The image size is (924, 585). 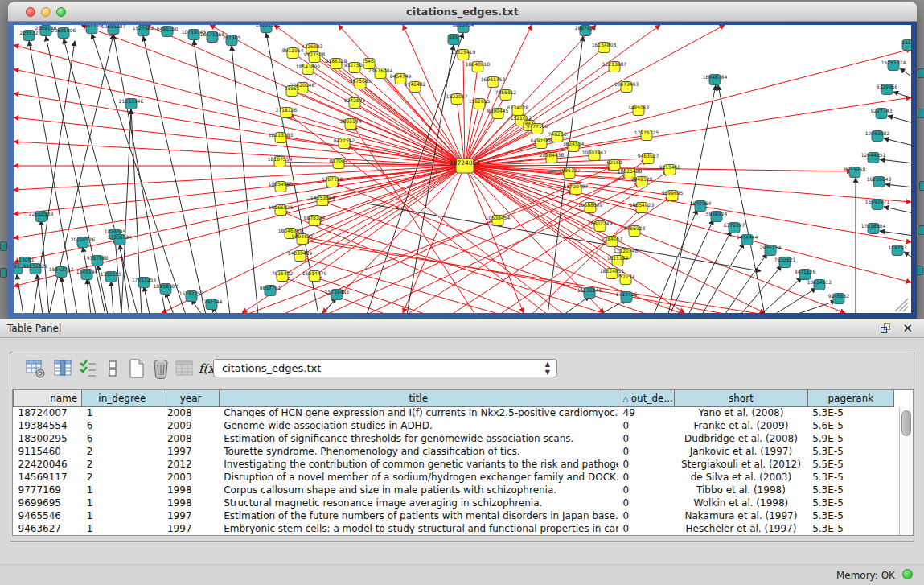 I want to click on show-columns-icon, so click(x=88, y=369).